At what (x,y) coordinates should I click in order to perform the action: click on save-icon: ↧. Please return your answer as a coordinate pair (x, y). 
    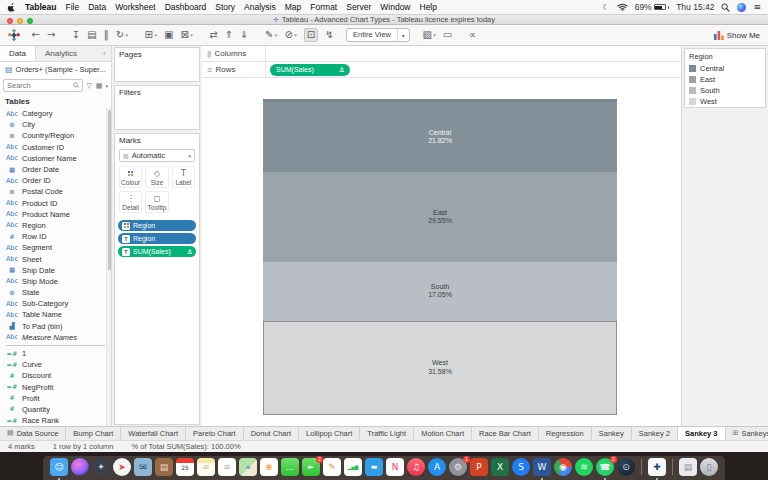
    Looking at the image, I should click on (76, 35).